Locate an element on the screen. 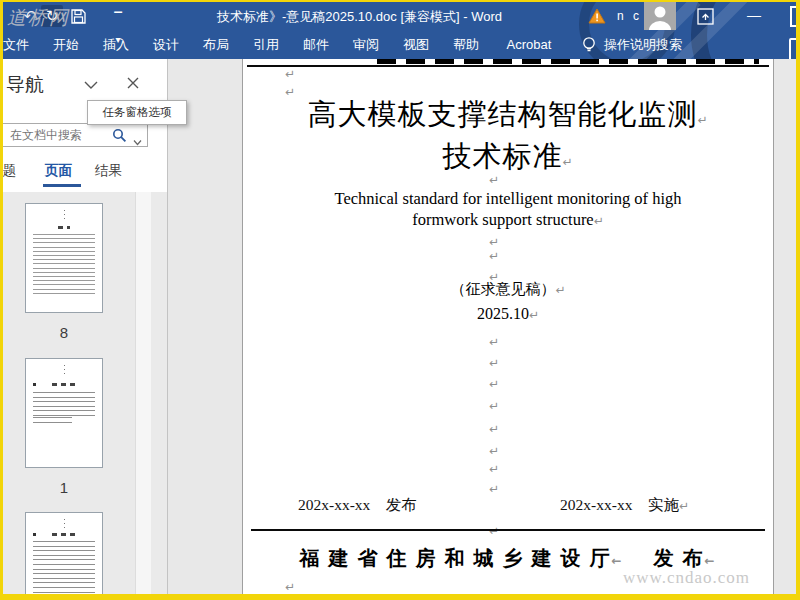 The width and height of the screenshot is (800, 600). lightbulb-icon is located at coordinates (589, 45).